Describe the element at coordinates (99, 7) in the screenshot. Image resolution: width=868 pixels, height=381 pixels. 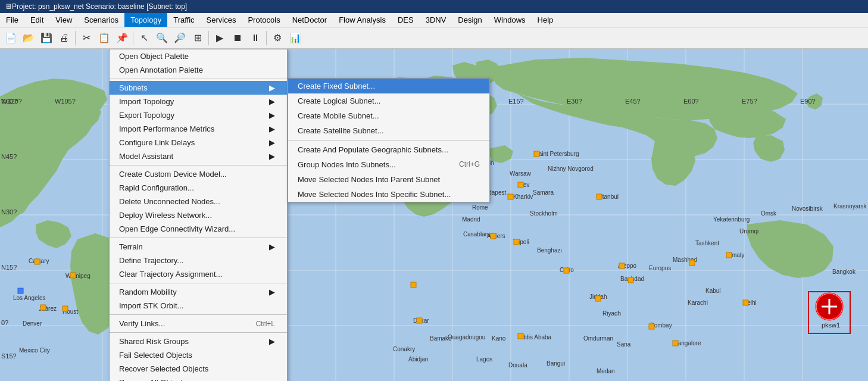
I see `title-text: Project: psn_pksw_net Scenario: baseline…` at that location.